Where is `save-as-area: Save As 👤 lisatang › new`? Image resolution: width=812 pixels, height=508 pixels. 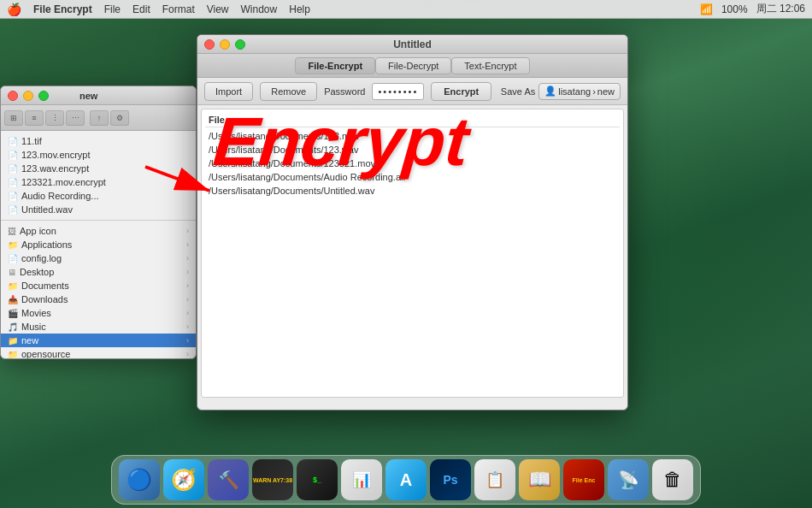
save-as-area: Save As 👤 lisatang › new is located at coordinates (561, 92).